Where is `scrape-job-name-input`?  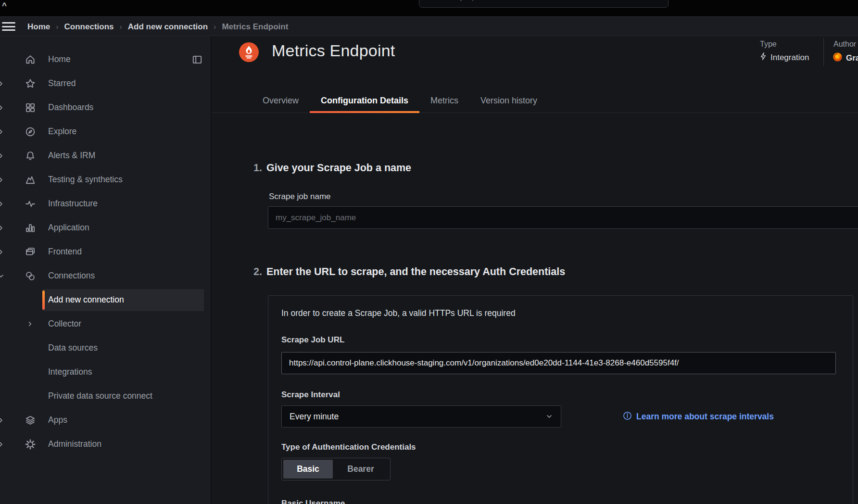 scrape-job-name-input is located at coordinates (563, 217).